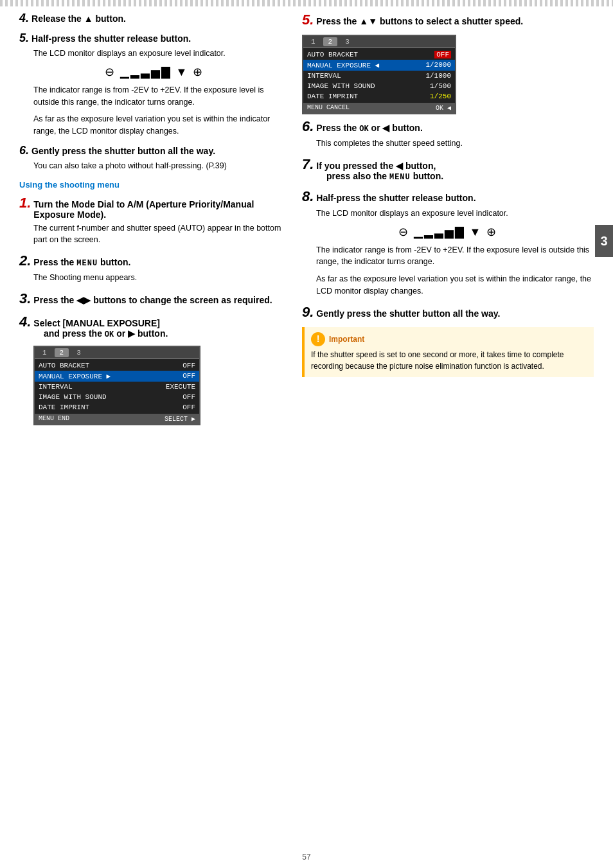  What do you see at coordinates (448, 232) in the screenshot?
I see `exposure-indicator-2: ⊖ ▁▂▃▅▇ ▼ ⊕` at bounding box center [448, 232].